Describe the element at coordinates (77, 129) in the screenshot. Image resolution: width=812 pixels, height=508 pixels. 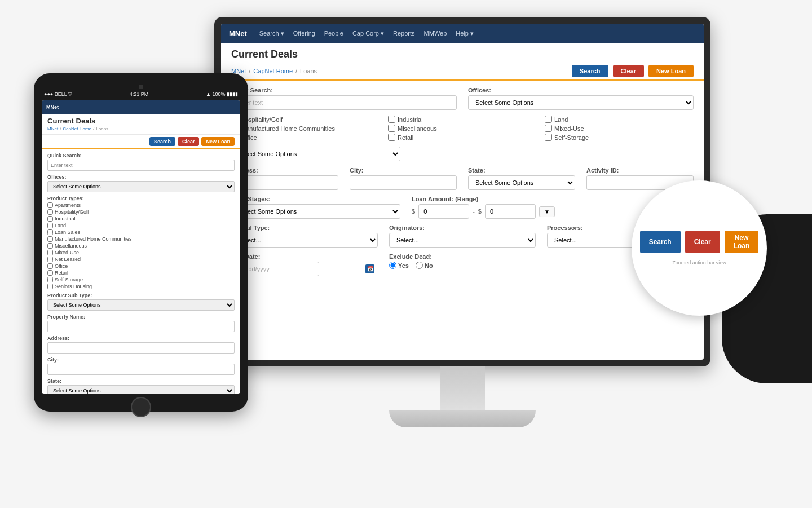
I see `tablet-breadcrumb-section: CapNet Home` at that location.